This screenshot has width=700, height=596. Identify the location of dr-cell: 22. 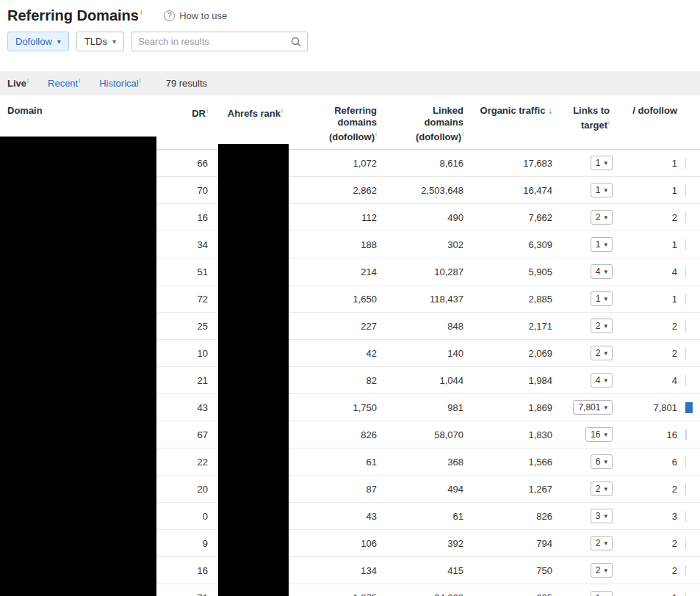
(186, 462).